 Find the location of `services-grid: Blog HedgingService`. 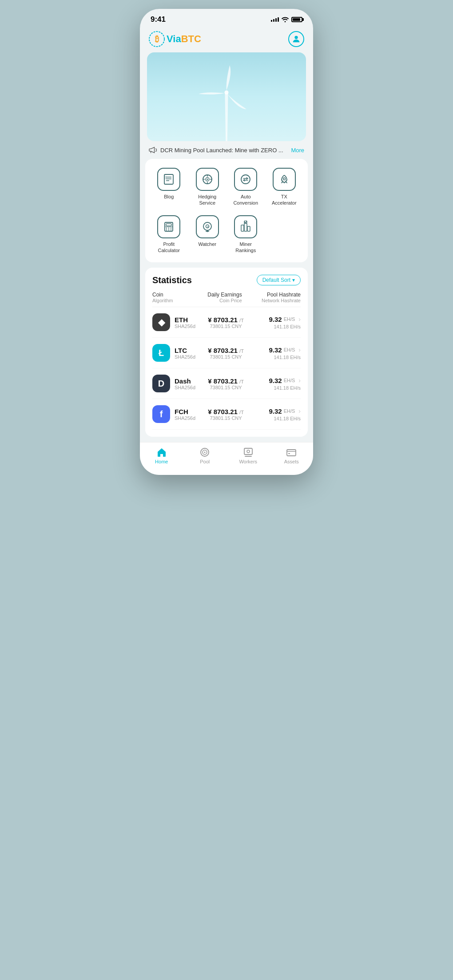

services-grid: Blog HedgingService is located at coordinates (226, 210).